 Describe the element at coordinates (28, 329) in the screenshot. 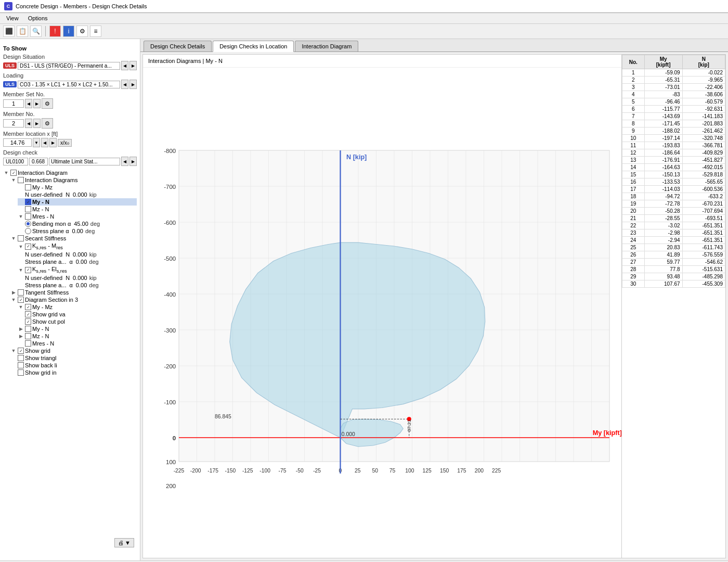

I see `cb-ds-my-n` at that location.